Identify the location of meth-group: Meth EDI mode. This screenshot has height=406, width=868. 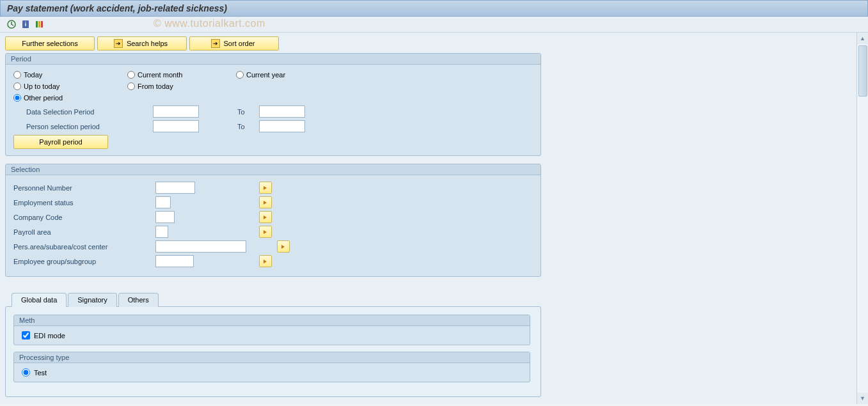
(272, 330).